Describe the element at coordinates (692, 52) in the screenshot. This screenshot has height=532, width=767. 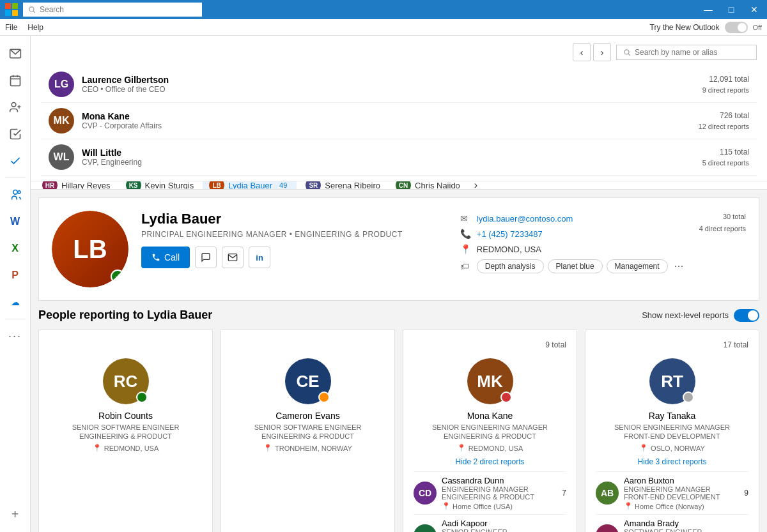
I see `people-search-input` at that location.